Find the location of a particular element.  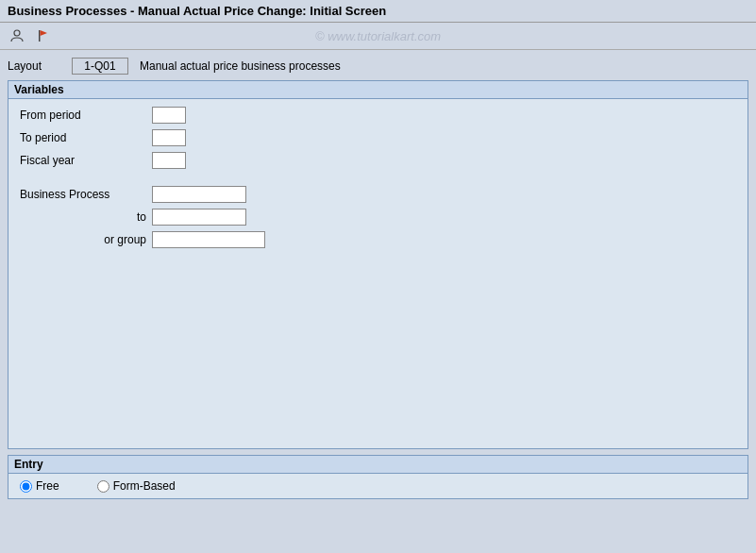

to-period-input is located at coordinates (169, 138).